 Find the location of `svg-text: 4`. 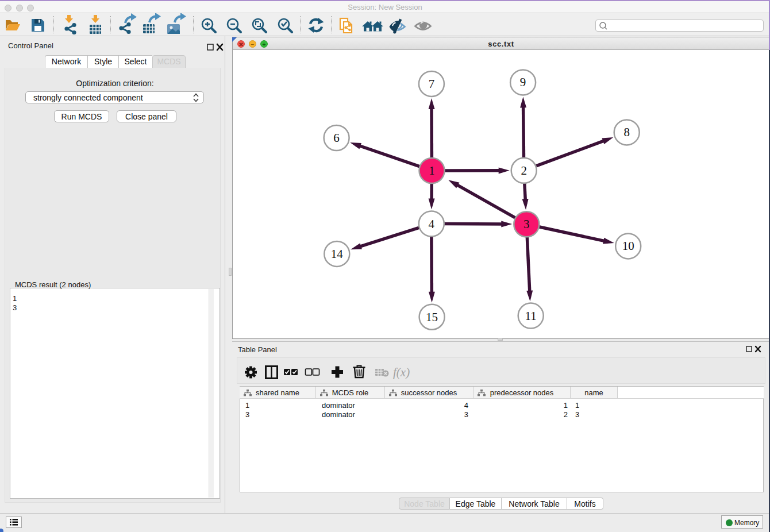

svg-text: 4 is located at coordinates (432, 224).